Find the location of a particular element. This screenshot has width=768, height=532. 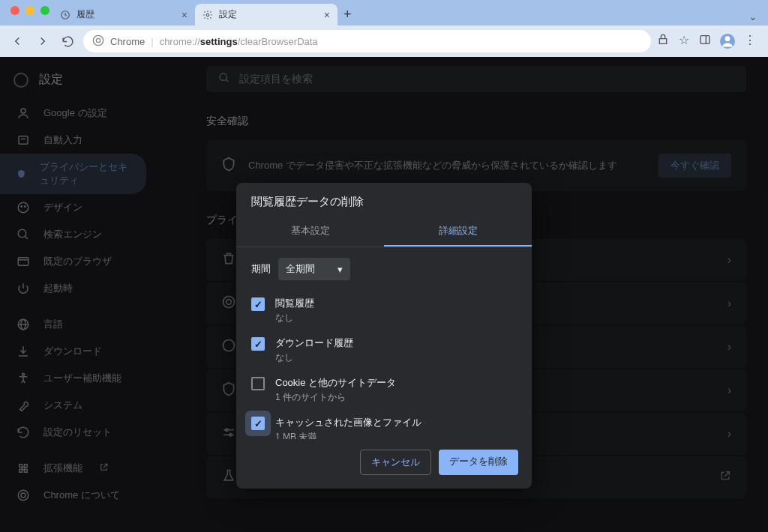

checkbox-row: Cookie と他のサイトデータ1 件のサイトから is located at coordinates (384, 390).